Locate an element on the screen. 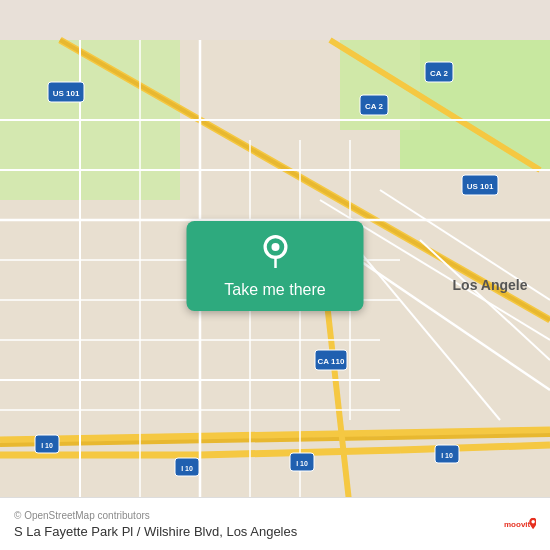  pin-icon is located at coordinates (275, 254).